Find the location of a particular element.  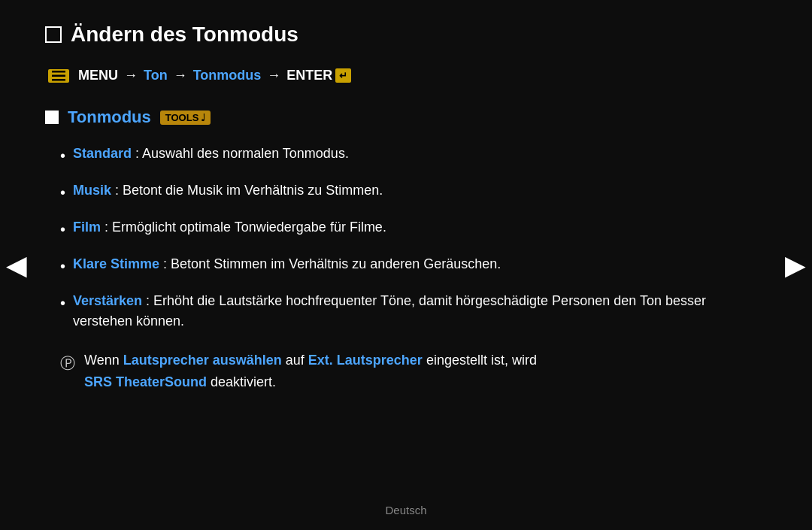

breadcrumb-tonmodus: Tonmodus is located at coordinates (227, 75).